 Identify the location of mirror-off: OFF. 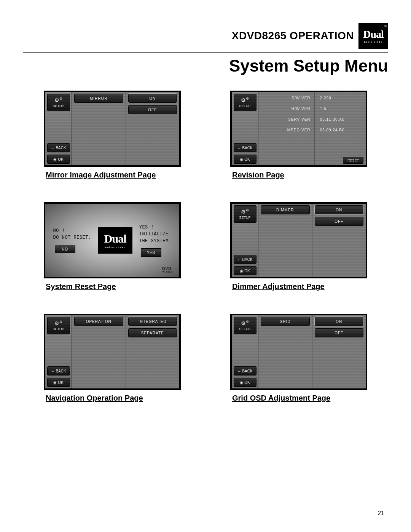
(153, 110).